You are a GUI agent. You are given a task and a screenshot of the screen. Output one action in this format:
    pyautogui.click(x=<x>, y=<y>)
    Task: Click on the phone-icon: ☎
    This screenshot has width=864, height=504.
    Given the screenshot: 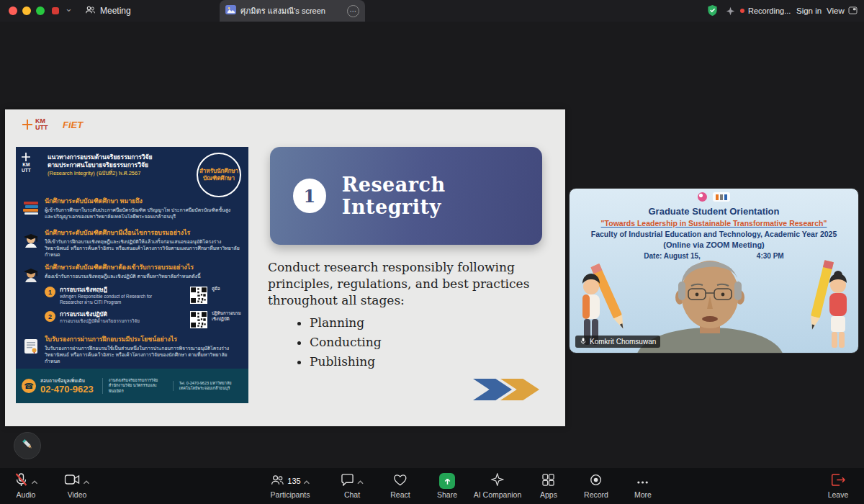 What is the action you would take?
    pyautogui.click(x=29, y=386)
    